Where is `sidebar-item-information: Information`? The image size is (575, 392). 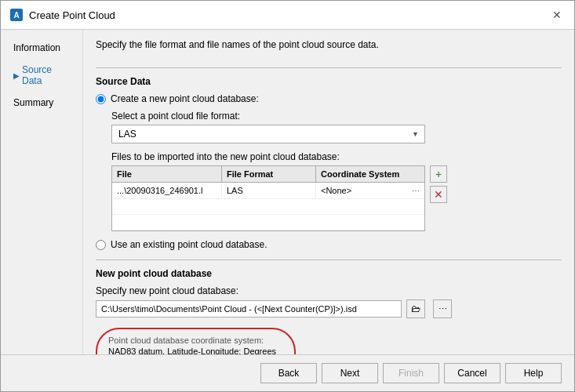
sidebar-item-information: Information is located at coordinates (42, 48).